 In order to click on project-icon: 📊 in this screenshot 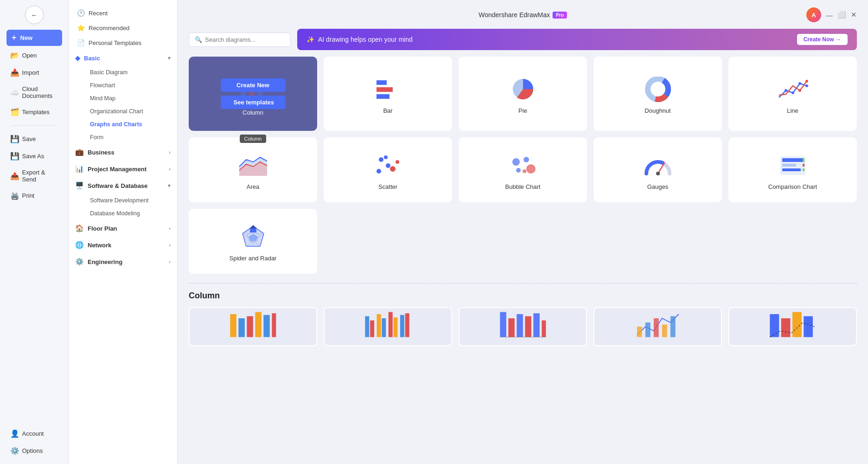, I will do `click(80, 169)`.